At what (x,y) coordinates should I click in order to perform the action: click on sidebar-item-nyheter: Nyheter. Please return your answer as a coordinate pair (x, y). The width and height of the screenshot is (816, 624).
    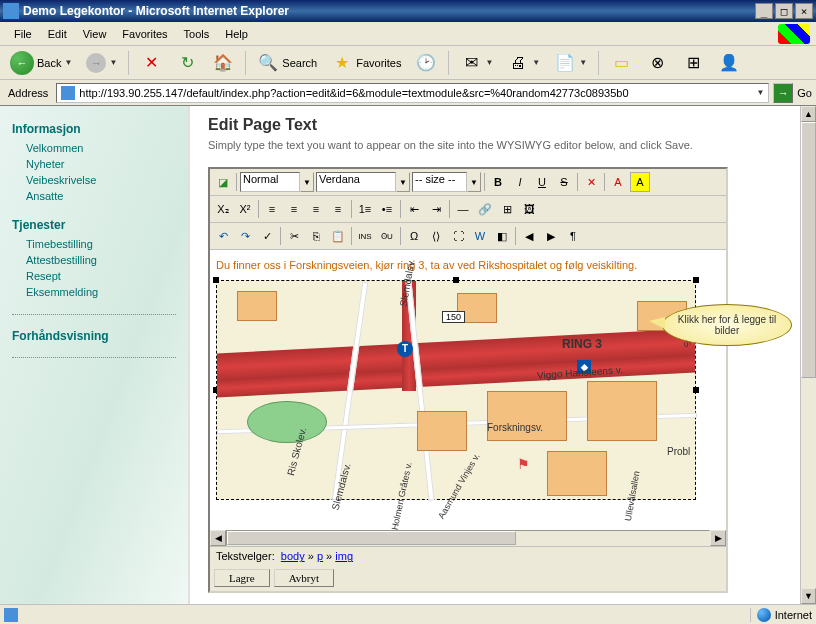
    Looking at the image, I should click on (94, 164).